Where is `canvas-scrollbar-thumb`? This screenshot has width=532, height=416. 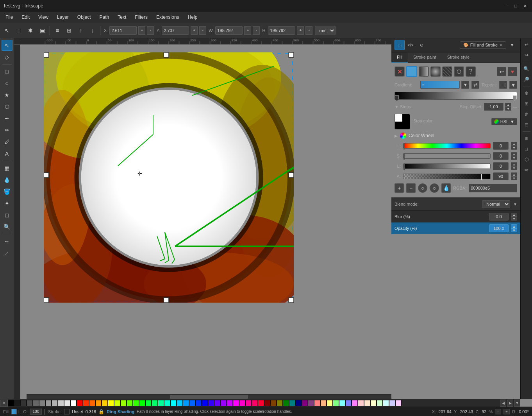 canvas-scrollbar-thumb is located at coordinates (209, 397).